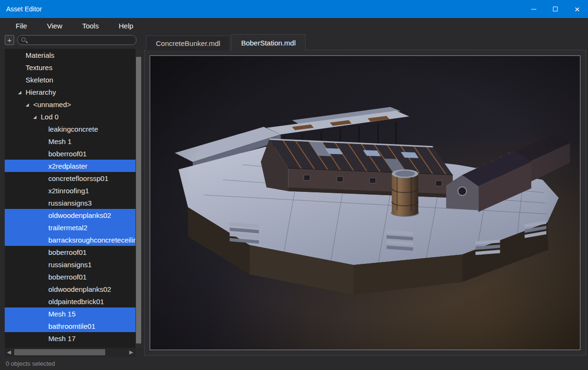 The image size is (588, 370). What do you see at coordinates (70, 203) in the screenshot?
I see `tree-item-russiansigns3: russiansigns3` at bounding box center [70, 203].